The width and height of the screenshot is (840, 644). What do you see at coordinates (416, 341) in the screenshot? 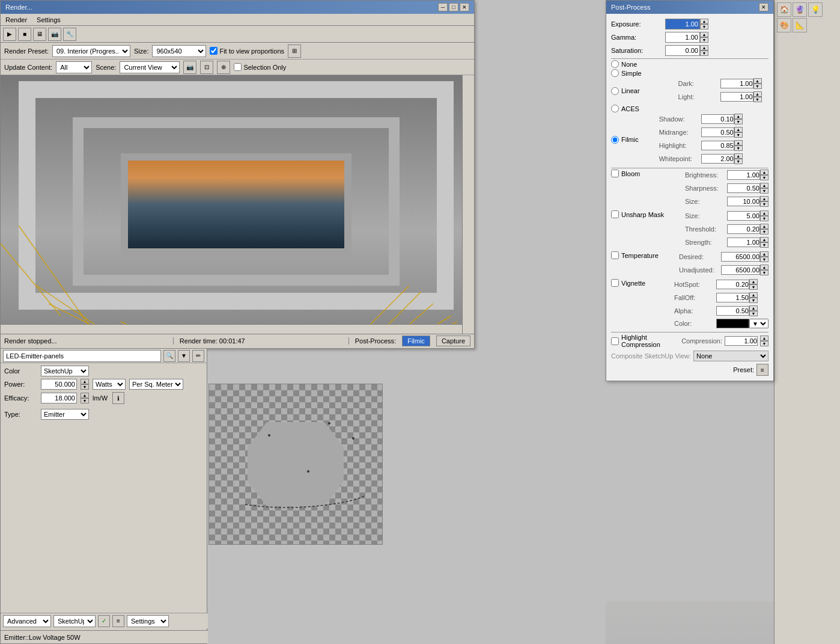
I see `filmic-button: Filmic` at bounding box center [416, 341].